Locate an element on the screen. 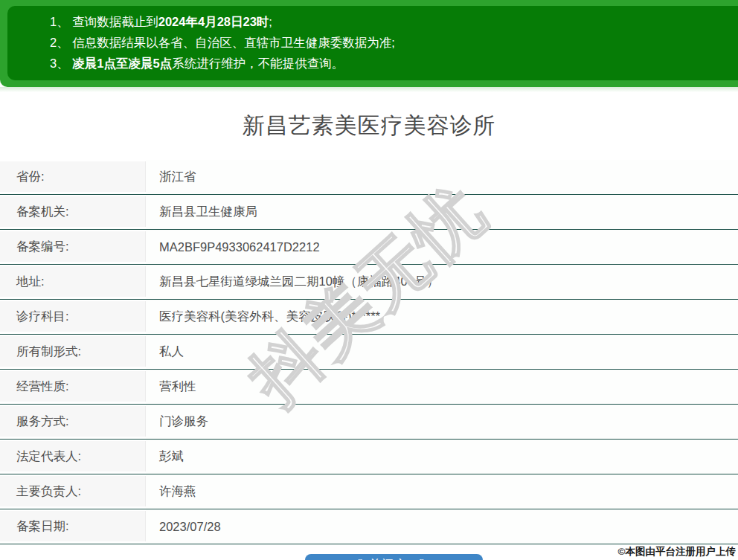 The height and width of the screenshot is (560, 738). row-value: 许海燕 is located at coordinates (171, 492).